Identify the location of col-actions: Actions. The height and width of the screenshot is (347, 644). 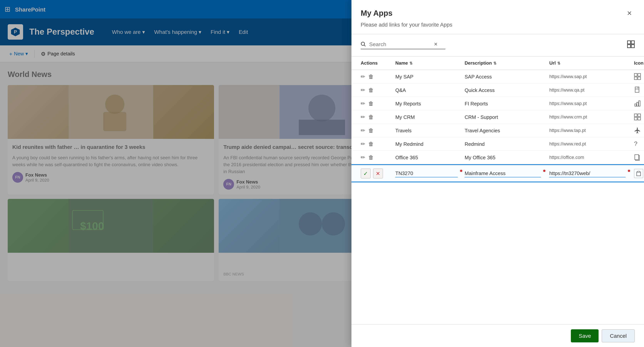
(378, 63).